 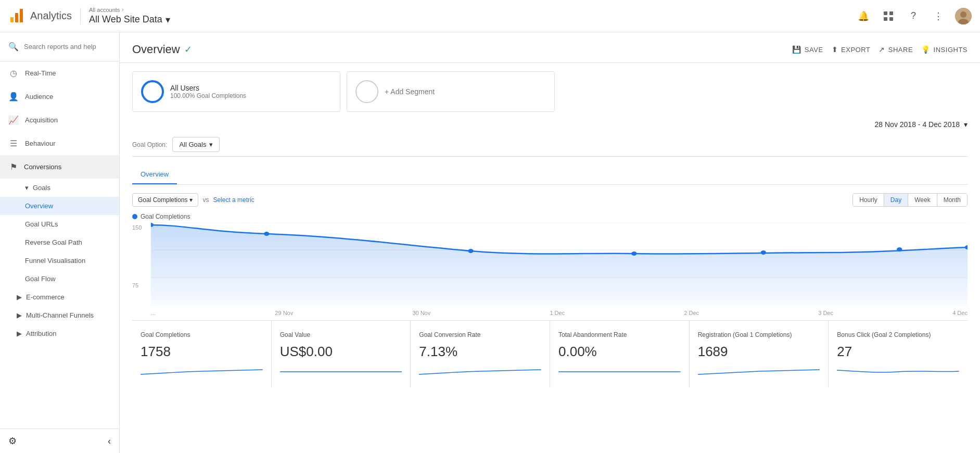 What do you see at coordinates (620, 354) in the screenshot?
I see `metric-card-abandonment: Total Abandonment Rate 0.00%` at bounding box center [620, 354].